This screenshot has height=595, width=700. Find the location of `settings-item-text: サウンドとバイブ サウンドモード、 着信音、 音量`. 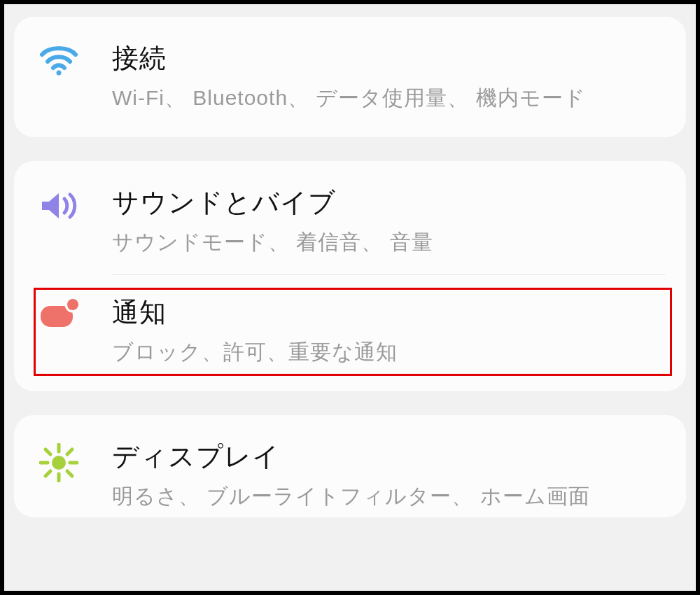

settings-item-text: サウンドとバイブ サウンドモード、 着信音、 音量 is located at coordinates (388, 221).